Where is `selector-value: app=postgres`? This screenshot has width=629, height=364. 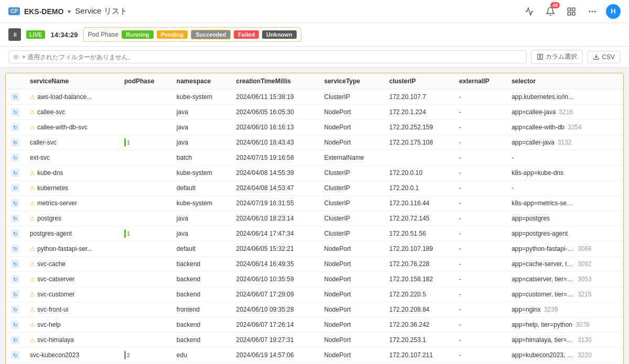
selector-value: app=postgres is located at coordinates (530, 218).